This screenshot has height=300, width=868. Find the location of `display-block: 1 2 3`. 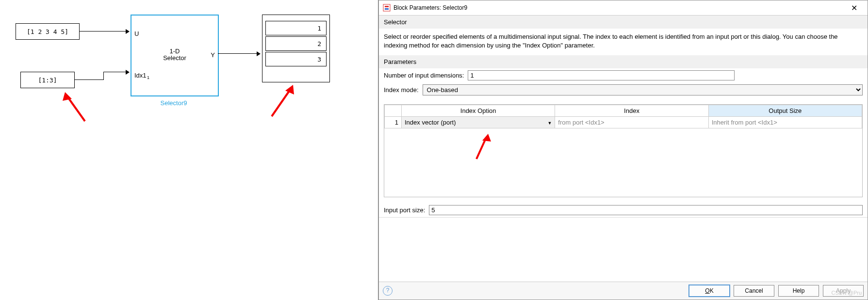

display-block: 1 2 3 is located at coordinates (296, 48).